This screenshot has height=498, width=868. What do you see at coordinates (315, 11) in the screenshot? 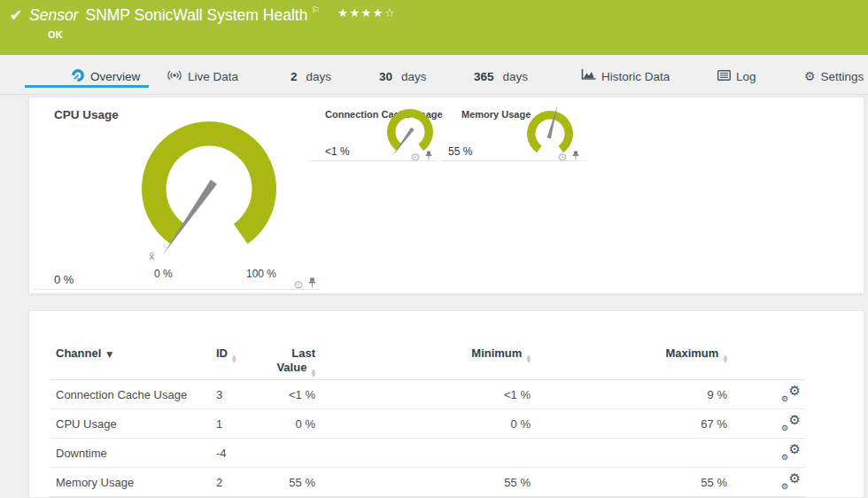
I see `priority-flag-icon: ⚐` at bounding box center [315, 11].